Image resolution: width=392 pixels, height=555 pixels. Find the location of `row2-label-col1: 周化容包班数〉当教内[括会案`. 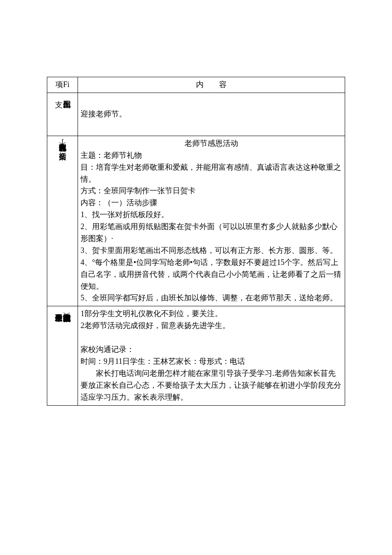

row2-label-col1: 周化容包班数〉当教内[括会案 is located at coordinates (63, 142).